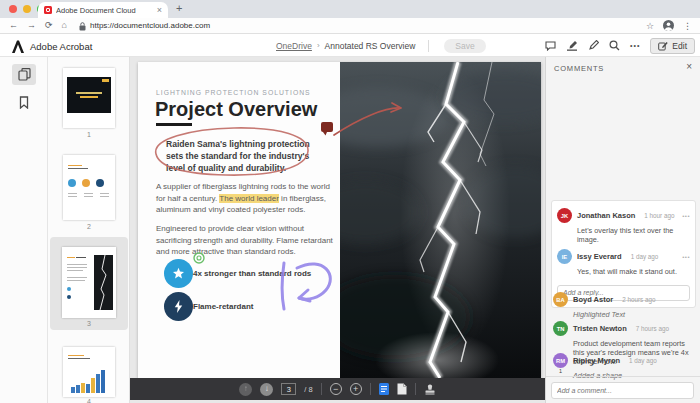  What do you see at coordinates (247, 240) in the screenshot?
I see `doc-paragraph-2: Engineered to provide clear vision witho…` at bounding box center [247, 240].